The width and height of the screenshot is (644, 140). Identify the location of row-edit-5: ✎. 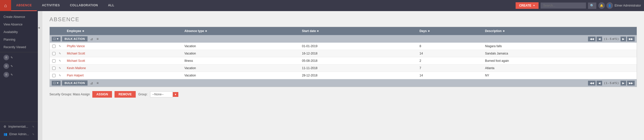
(61, 76).